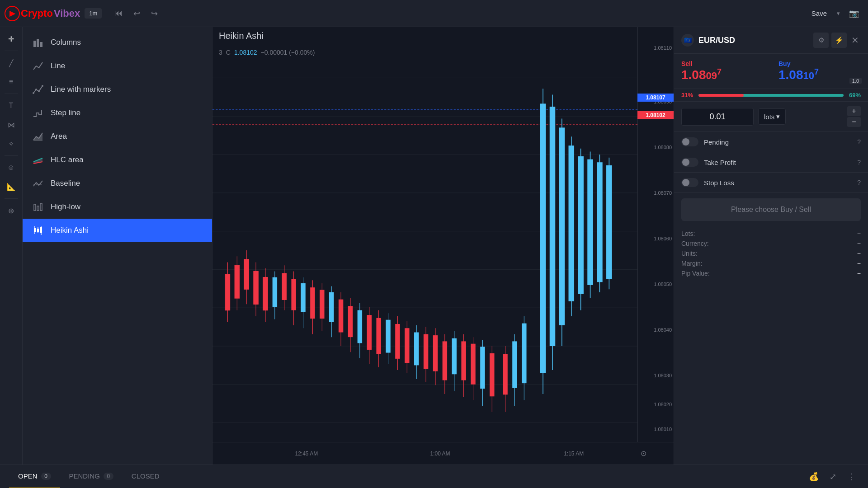 Image resolution: width=868 pixels, height=488 pixels. Describe the element at coordinates (663, 330) in the screenshot. I see `price-label-7: 1.08040` at that location.